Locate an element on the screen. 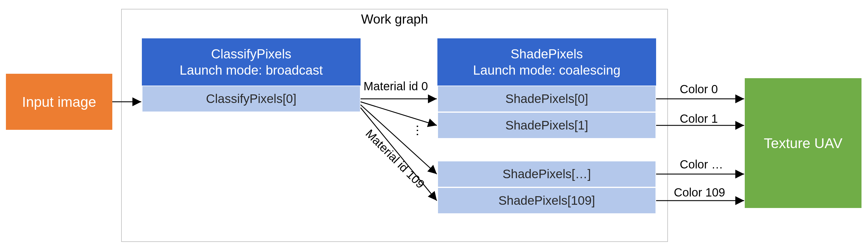 The height and width of the screenshot is (249, 868). ellipsis-between-shade-rows: … is located at coordinates (421, 131).